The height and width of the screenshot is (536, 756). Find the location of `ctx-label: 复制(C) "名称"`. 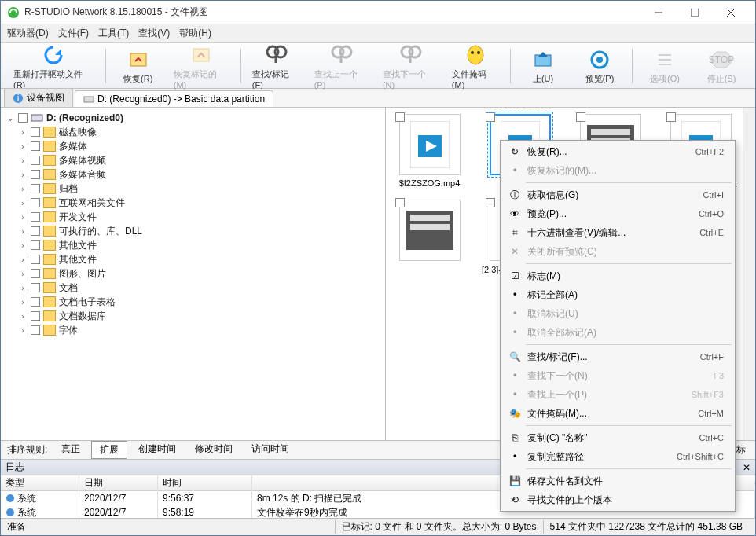

ctx-label: 复制(C) "名称" is located at coordinates (611, 439).